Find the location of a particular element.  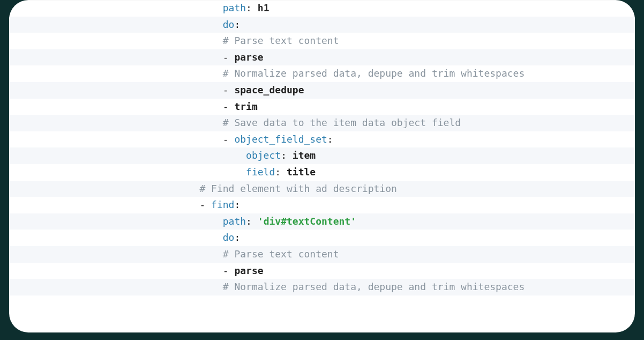

yaml-key: field is located at coordinates (260, 172).